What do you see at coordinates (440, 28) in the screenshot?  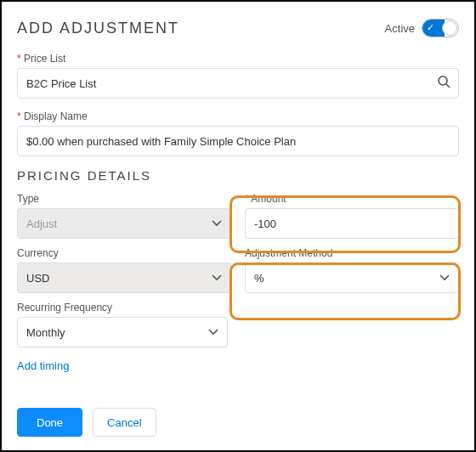 I see `active-toggle: ✓` at bounding box center [440, 28].